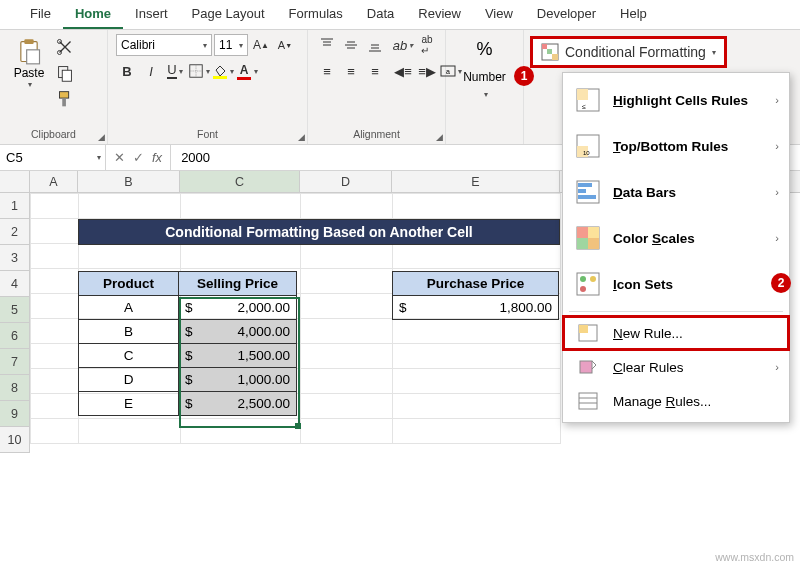 This screenshot has height=567, width=800. What do you see at coordinates (129, 284) in the screenshot?
I see `header-product: Product` at bounding box center [129, 284].